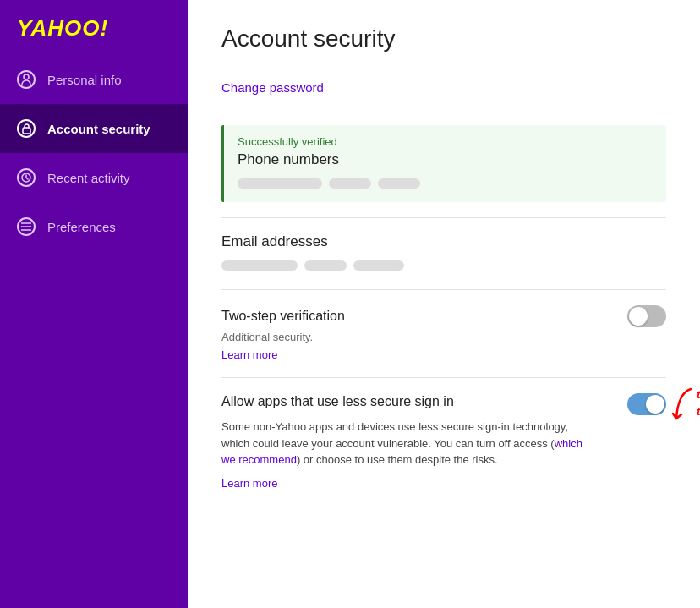 The width and height of the screenshot is (700, 608). What do you see at coordinates (444, 316) in the screenshot?
I see `two-step-row-top: Two-step verification` at bounding box center [444, 316].